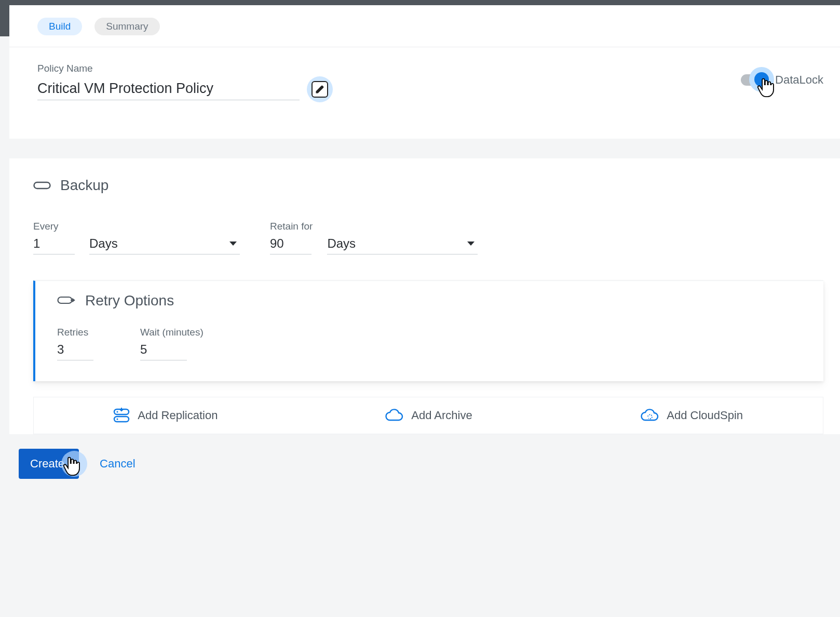  I want to click on datalock-toggle, so click(755, 80).